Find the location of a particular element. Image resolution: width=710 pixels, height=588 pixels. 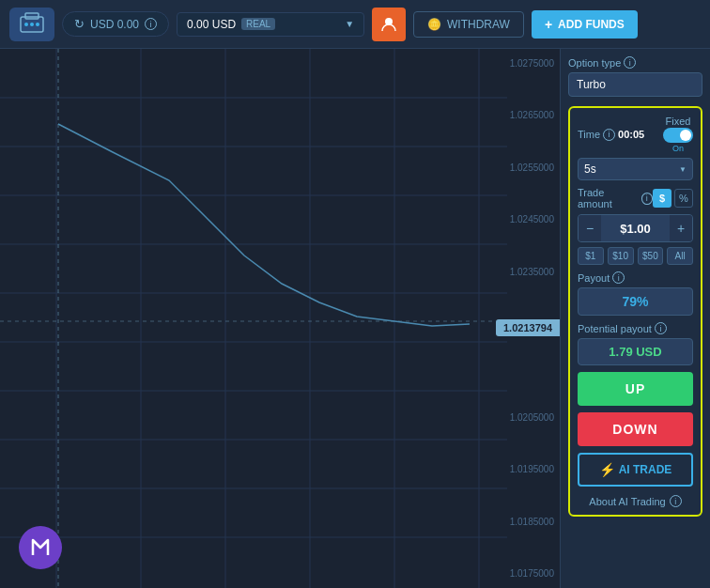

quick-1-button: $1 is located at coordinates (591, 255).